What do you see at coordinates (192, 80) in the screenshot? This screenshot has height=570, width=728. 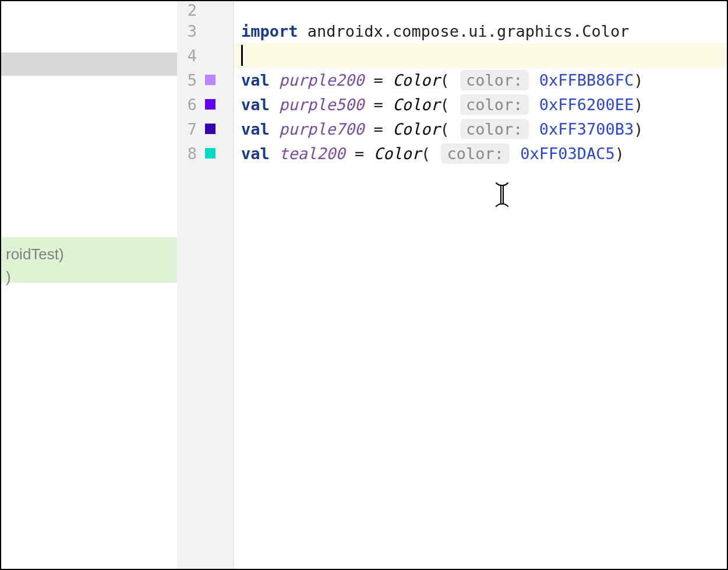 I see `line-number: 5` at bounding box center [192, 80].